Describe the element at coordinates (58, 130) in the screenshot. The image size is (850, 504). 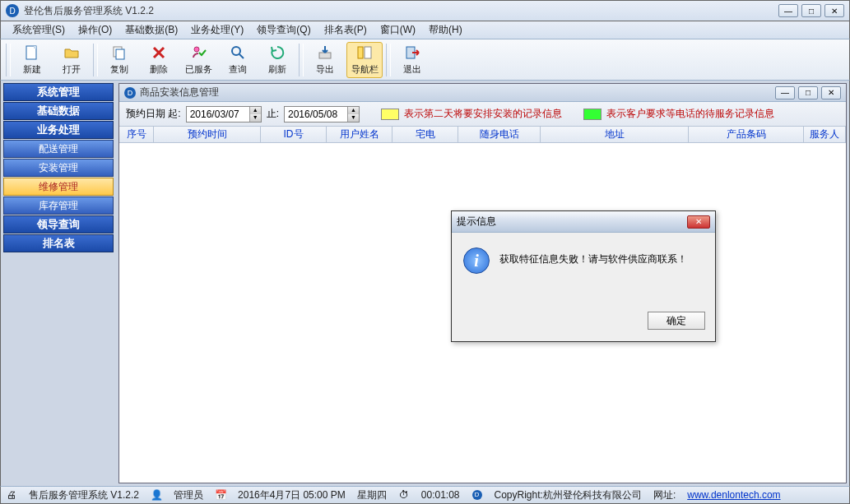
I see `sidebar-group-business: 业务处理` at that location.